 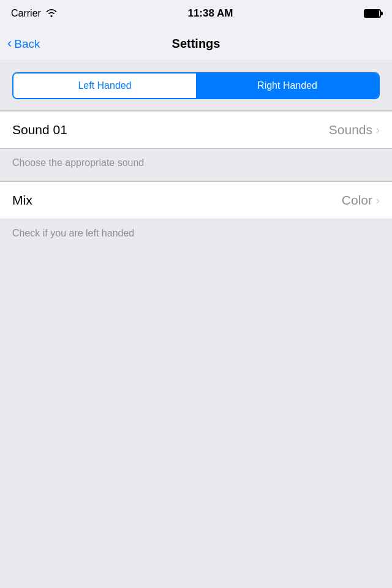 What do you see at coordinates (196, 86) in the screenshot?
I see `segmented-control: Left Handed Right Handed` at bounding box center [196, 86].